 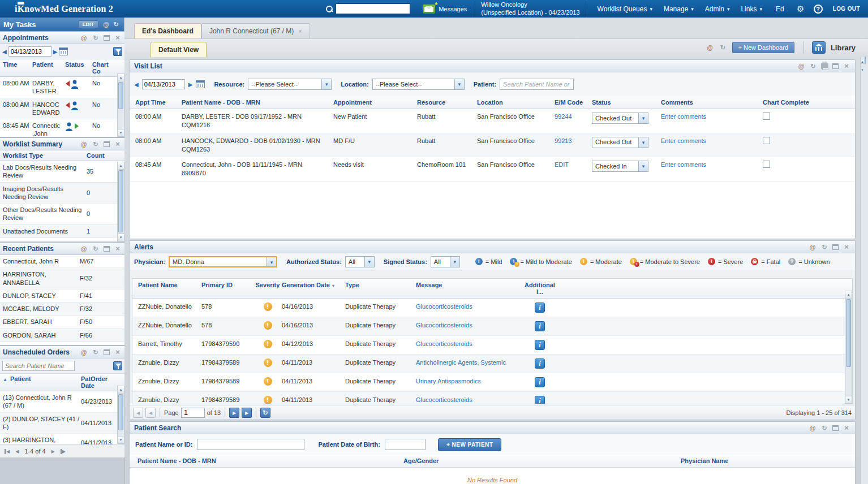 I want to click on dashboard-options-icon, so click(x=710, y=47).